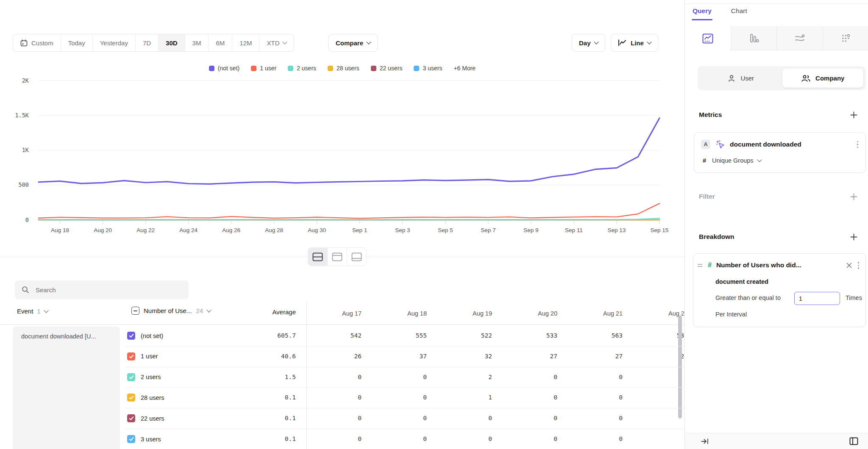 The height and width of the screenshot is (449, 868). What do you see at coordinates (199, 311) in the screenshot?
I see `series-header-count: 24` at bounding box center [199, 311].